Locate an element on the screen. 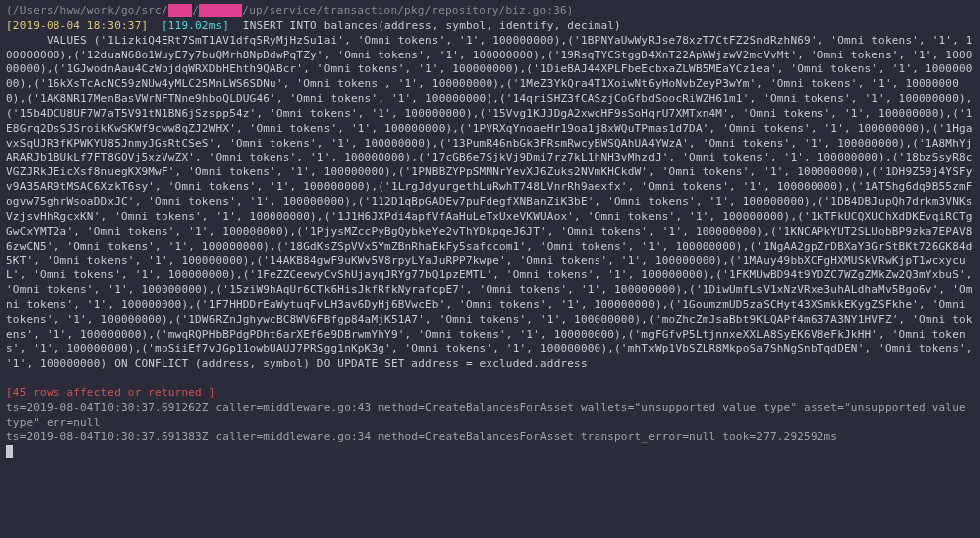 The image size is (980, 538). file-path-header: (/Users/hww/work/go/src/ / /up/service/t… is located at coordinates (490, 12).